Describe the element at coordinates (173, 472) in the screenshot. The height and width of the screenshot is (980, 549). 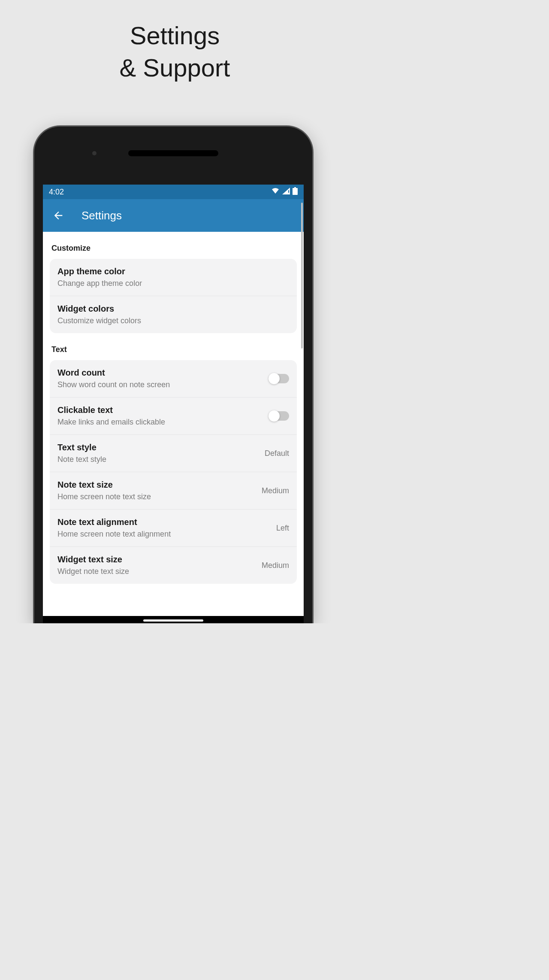
I see `text-card: Word count Show word count on note scree…` at that location.